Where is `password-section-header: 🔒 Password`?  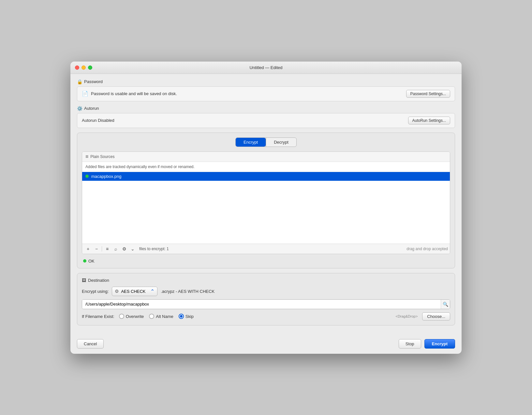
password-section-header: 🔒 Password is located at coordinates (266, 82).